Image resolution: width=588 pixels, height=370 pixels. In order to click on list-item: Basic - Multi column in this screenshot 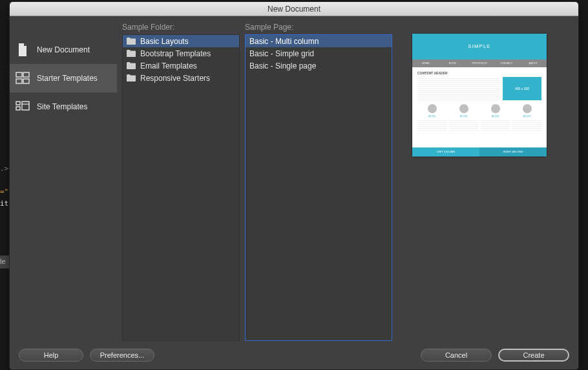, I will do `click(319, 41)`.